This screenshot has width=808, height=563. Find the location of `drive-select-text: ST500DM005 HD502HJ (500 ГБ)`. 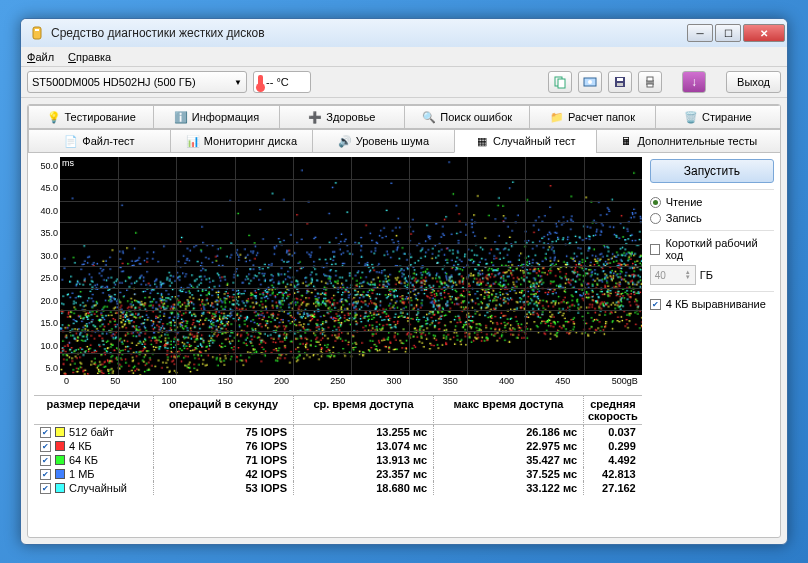

drive-select-text: ST500DM005 HD502HJ (500 ГБ) is located at coordinates (114, 82).